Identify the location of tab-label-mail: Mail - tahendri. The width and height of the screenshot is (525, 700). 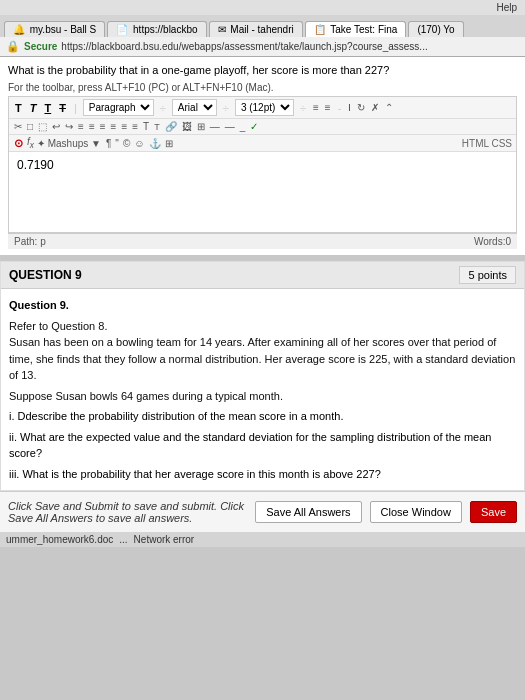
(262, 30).